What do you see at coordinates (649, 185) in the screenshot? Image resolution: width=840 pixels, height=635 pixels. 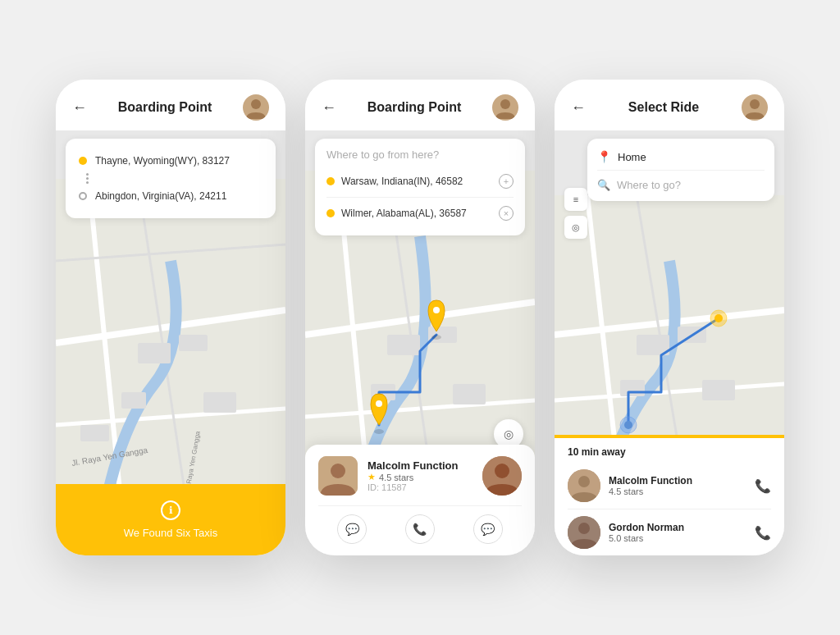 I see `phone3-search-input: Where to go?` at bounding box center [649, 185].